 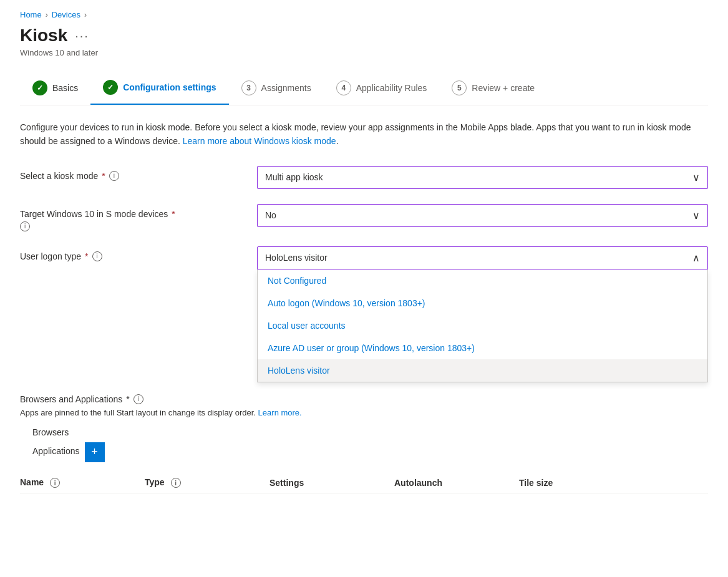 What do you see at coordinates (483, 371) in the screenshot?
I see `user-logon-option-hololens: HoloLens visitor` at bounding box center [483, 371].